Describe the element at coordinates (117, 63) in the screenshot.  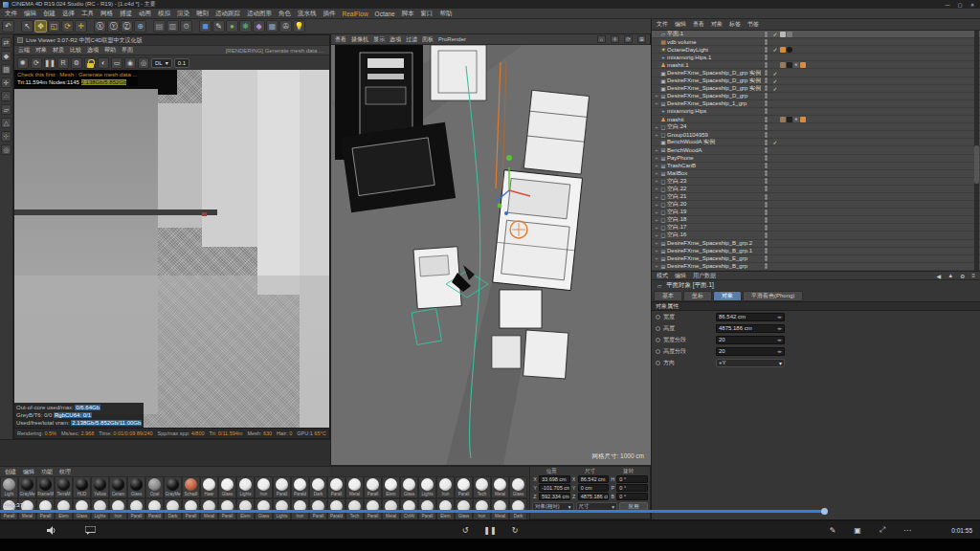
I see `pick-focus-icon: ▭` at that location.